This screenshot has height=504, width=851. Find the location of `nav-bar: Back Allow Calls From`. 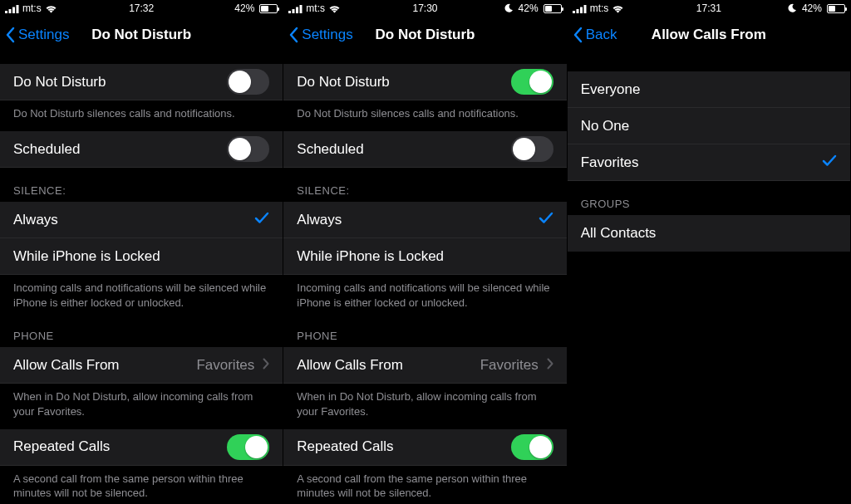

nav-bar: Back Allow Calls From is located at coordinates (709, 35).